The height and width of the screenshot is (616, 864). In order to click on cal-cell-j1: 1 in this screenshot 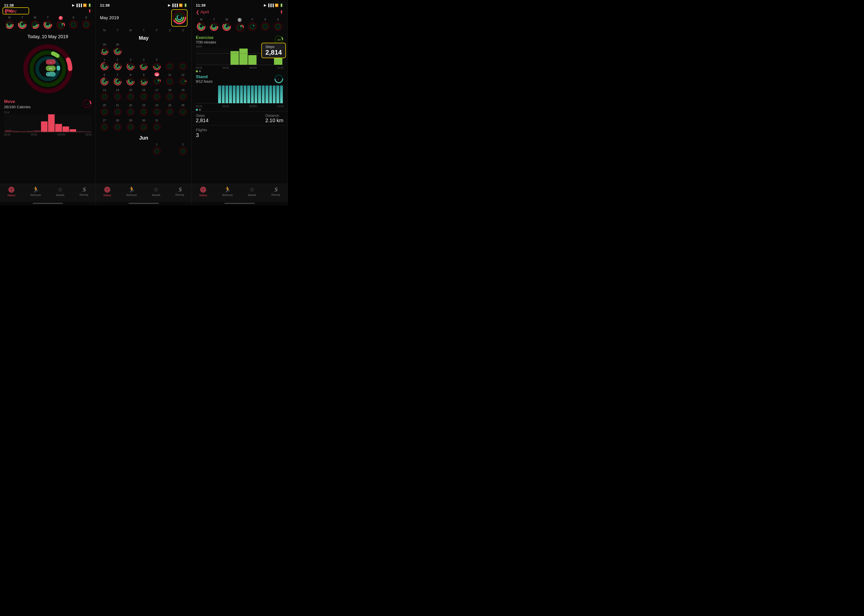, I will do `click(157, 149)`.